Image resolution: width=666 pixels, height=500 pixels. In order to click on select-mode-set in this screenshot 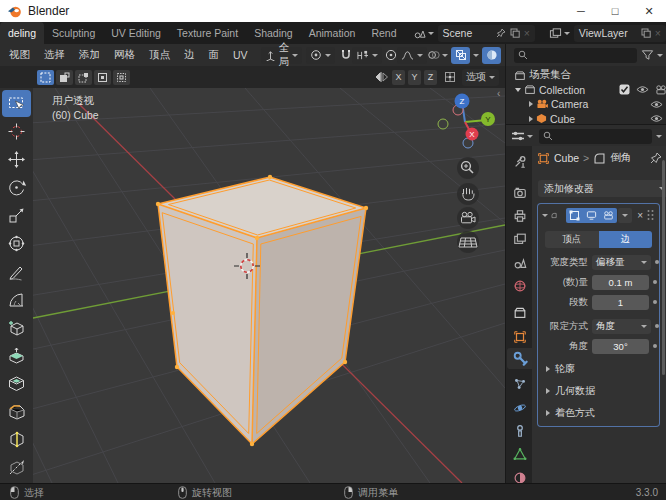, I will do `click(46, 78)`.